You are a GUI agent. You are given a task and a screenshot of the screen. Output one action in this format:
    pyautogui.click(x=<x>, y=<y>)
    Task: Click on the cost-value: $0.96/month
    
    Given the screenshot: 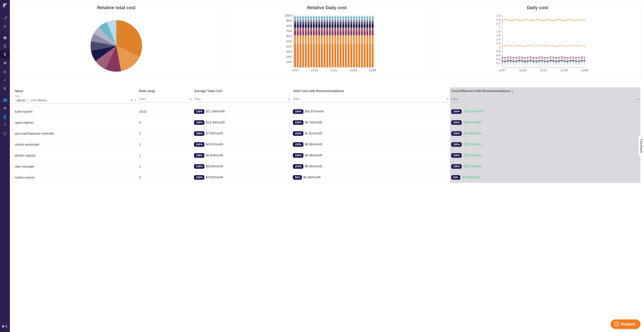 What is the action you would take?
    pyautogui.click(x=314, y=155)
    